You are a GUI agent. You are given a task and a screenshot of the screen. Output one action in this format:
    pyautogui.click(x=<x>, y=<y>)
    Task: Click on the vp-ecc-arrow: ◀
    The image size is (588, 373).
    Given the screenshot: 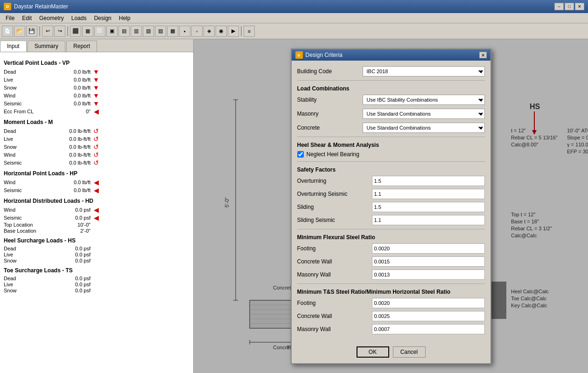 What is the action you would take?
    pyautogui.click(x=96, y=111)
    